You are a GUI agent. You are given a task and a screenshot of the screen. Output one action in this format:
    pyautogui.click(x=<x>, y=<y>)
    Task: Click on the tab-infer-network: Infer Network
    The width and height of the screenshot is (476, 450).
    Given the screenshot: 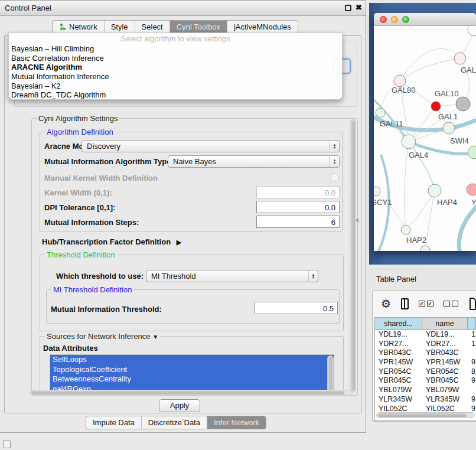 What is the action you would take?
    pyautogui.click(x=236, y=423)
    